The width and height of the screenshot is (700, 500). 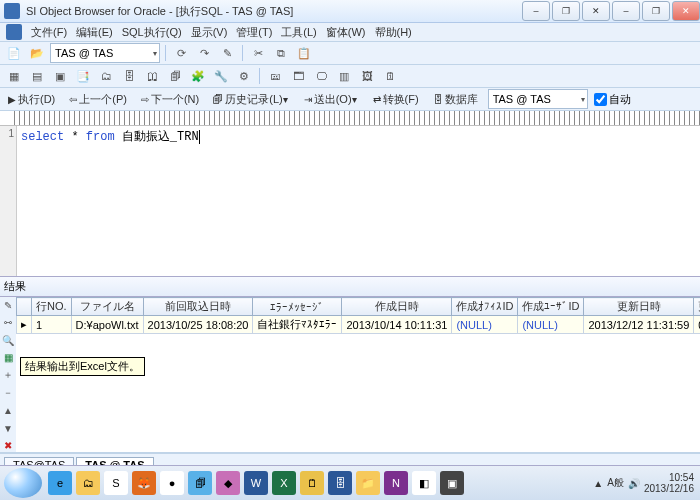 What do you see at coordinates (669, 483) in the screenshot?
I see `tray-clock: 10:54 2013/12/16` at bounding box center [669, 483].